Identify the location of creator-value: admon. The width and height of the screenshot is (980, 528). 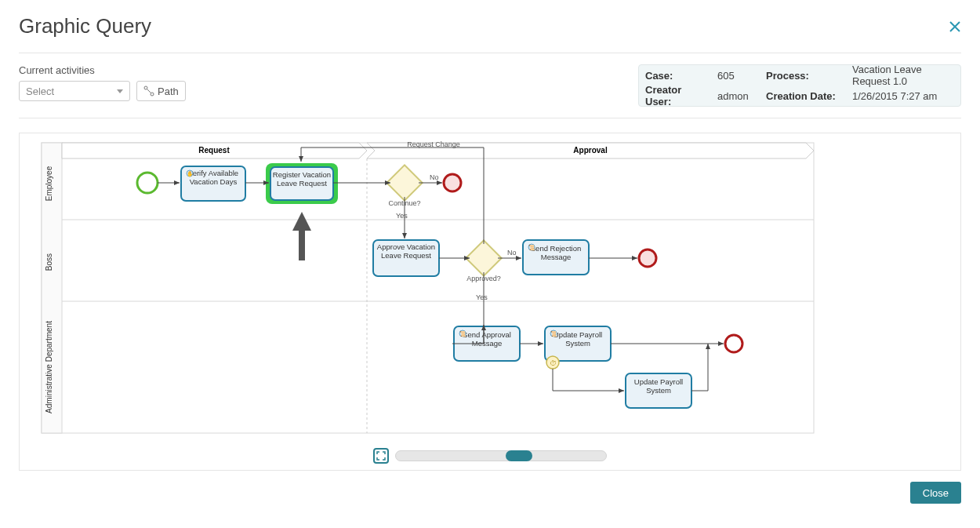
(735, 96).